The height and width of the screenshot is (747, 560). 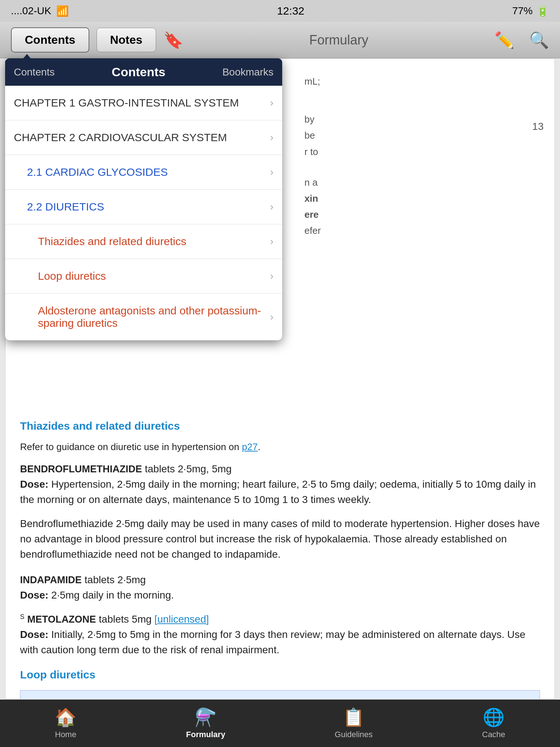 I want to click on tab-guidelines-label: Guidelines, so click(x=354, y=735).